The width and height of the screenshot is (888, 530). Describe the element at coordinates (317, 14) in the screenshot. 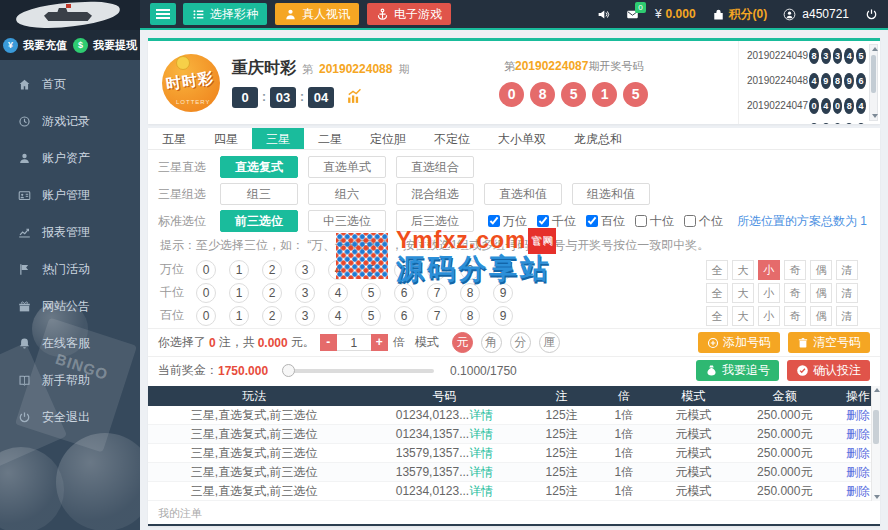

I see `live-video-button: 真人视讯` at that location.